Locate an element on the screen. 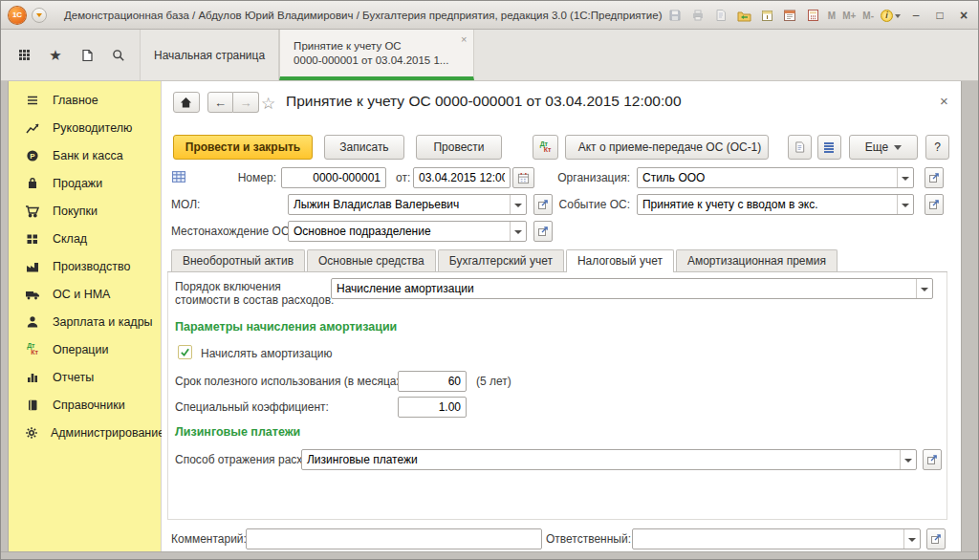  save-icon is located at coordinates (675, 15).